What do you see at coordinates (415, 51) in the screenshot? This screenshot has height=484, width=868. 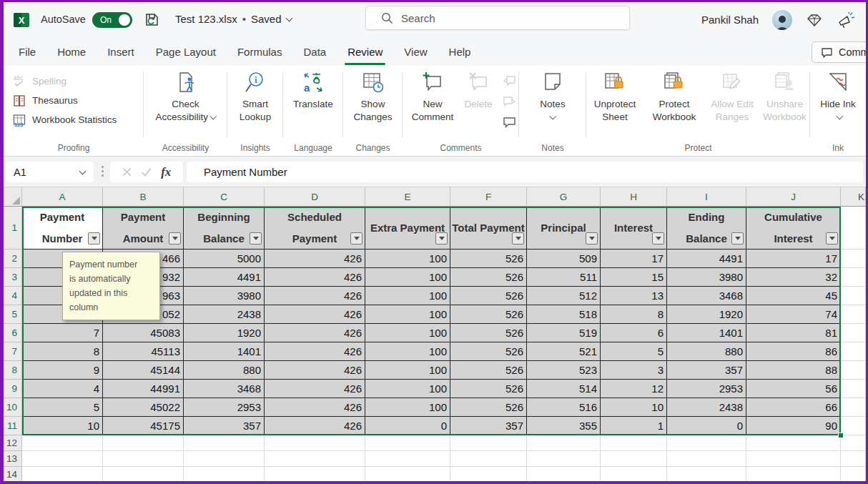 I see `tab-view: View` at bounding box center [415, 51].